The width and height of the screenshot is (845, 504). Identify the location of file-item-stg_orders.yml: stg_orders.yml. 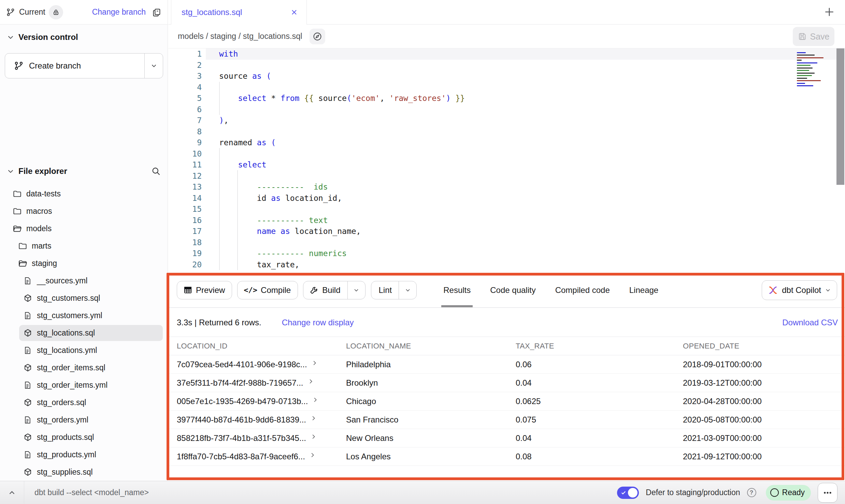
(84, 420).